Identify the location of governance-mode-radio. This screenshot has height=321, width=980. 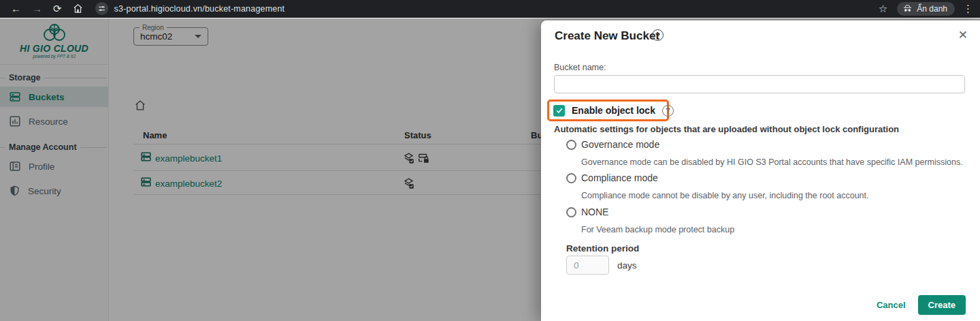
(572, 144).